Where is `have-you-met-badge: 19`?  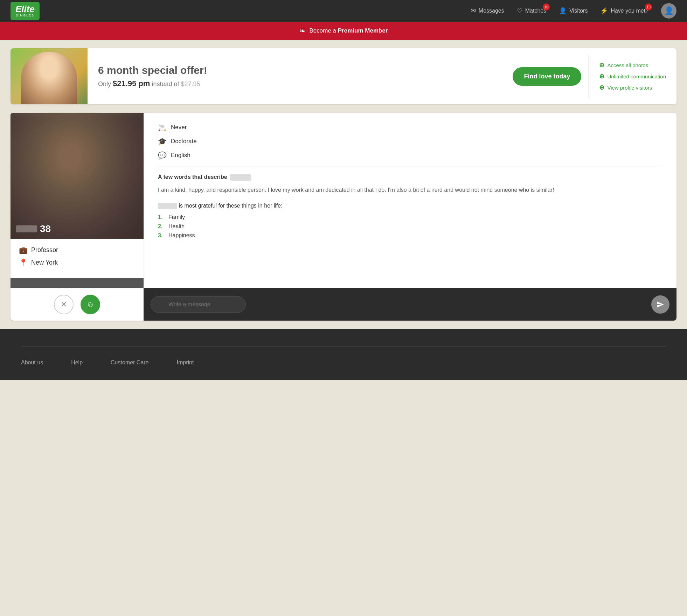 have-you-met-badge: 19 is located at coordinates (648, 7).